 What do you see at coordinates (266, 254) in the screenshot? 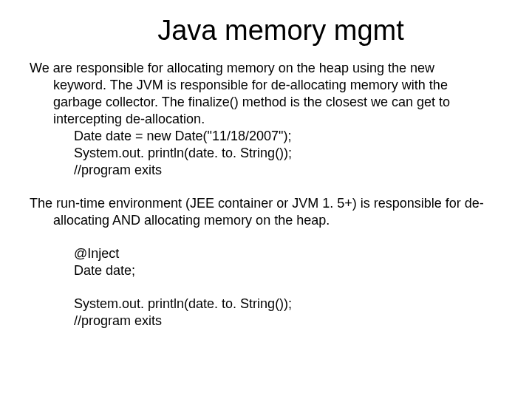
I see `p2-code1: @Inject` at bounding box center [266, 254].